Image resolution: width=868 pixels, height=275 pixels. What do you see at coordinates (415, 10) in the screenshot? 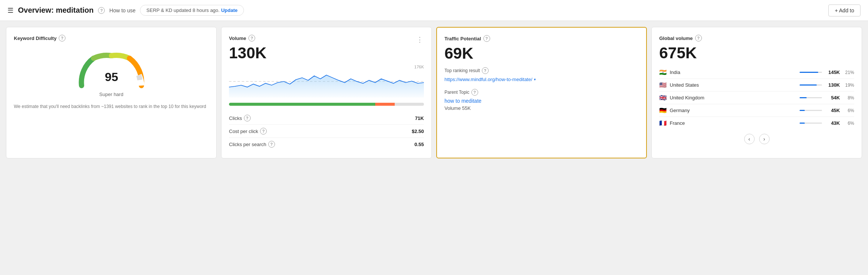
I see `header-left: ☰ Overview: meditation ? How to use SERP…` at bounding box center [415, 10].